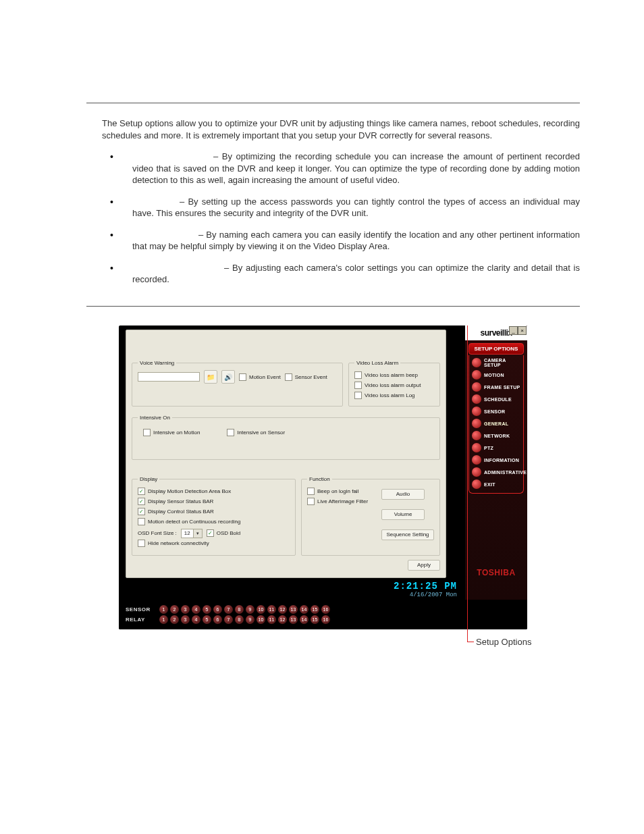 This screenshot has height=834, width=644. What do you see at coordinates (306, 377) in the screenshot?
I see `sensor-event-checkbox: Sensor Event` at bounding box center [306, 377].